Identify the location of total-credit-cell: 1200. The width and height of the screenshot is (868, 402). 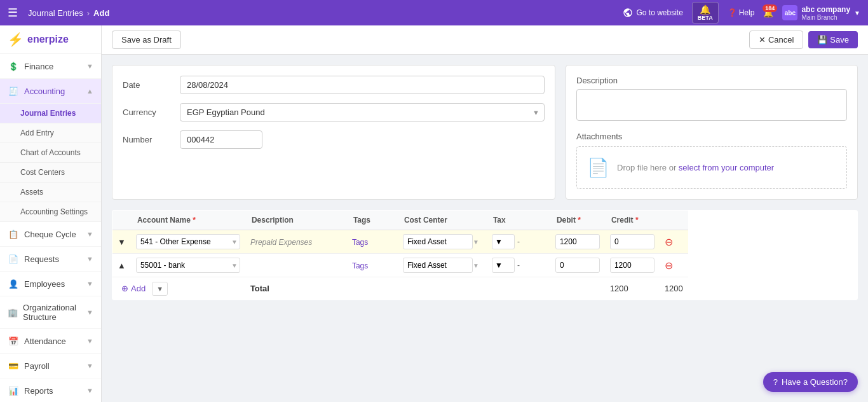
(674, 289).